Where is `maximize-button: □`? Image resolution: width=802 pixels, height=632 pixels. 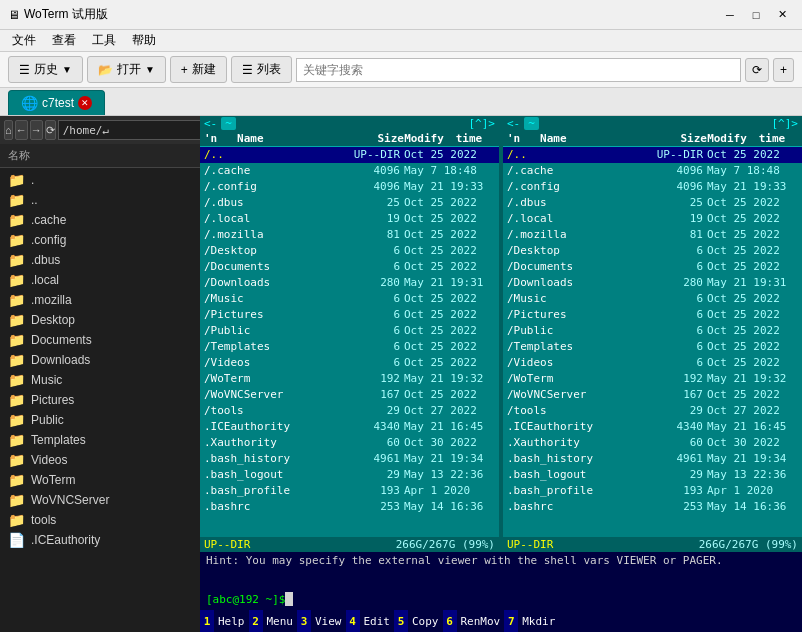
maximize-button: □ is located at coordinates (756, 15).